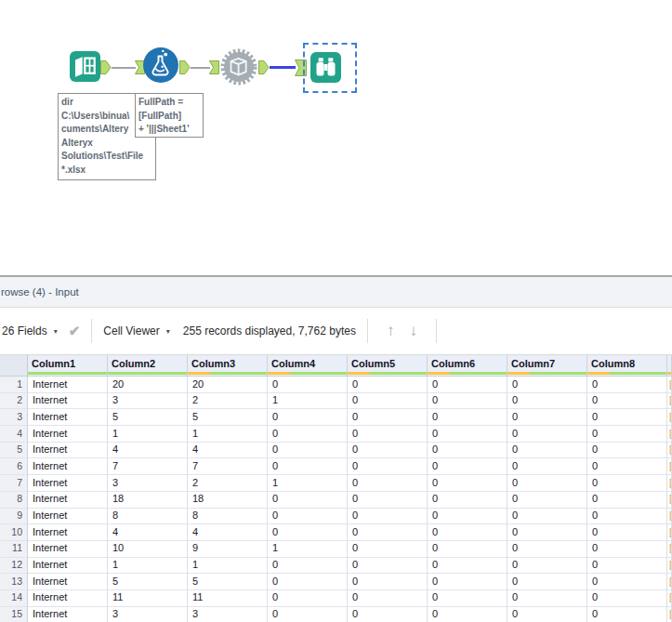  Describe the element at coordinates (228, 500) in the screenshot. I see `cell-column3: 18` at that location.